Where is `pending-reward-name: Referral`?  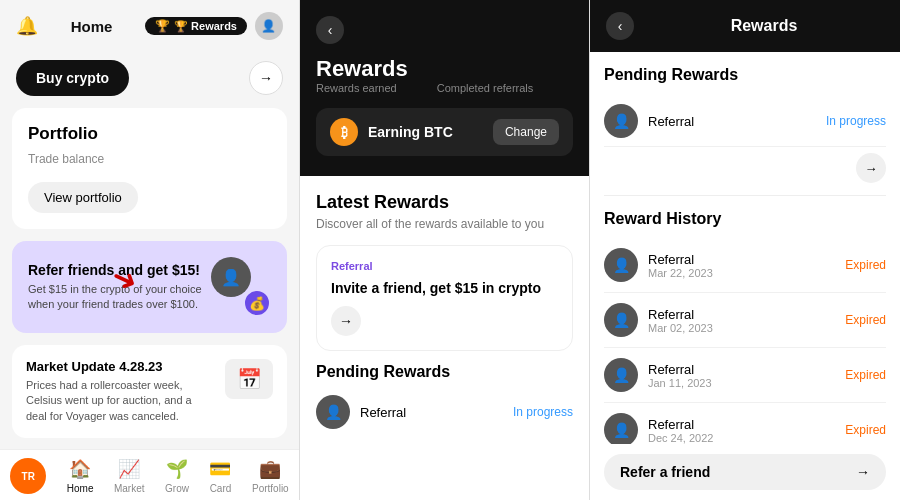 pending-reward-name: Referral is located at coordinates (732, 122).